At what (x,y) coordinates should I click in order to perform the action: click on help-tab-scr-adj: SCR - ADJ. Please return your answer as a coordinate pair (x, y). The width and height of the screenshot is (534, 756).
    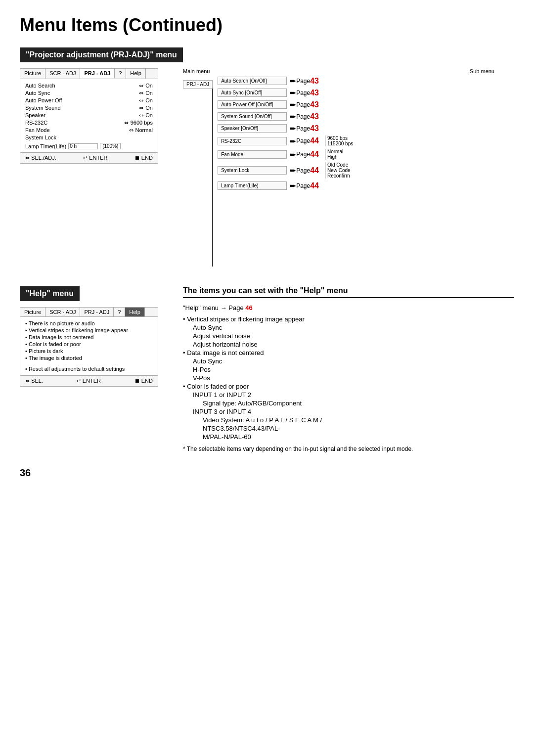
    Looking at the image, I should click on (63, 312).